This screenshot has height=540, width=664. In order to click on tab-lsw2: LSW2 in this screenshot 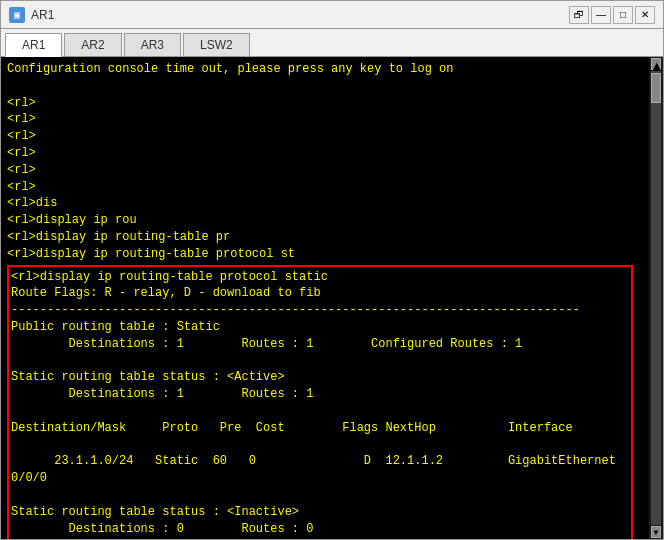, I will do `click(216, 44)`.